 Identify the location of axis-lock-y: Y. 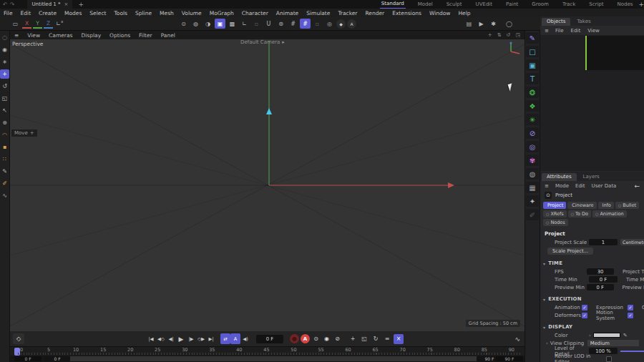
(37, 24).